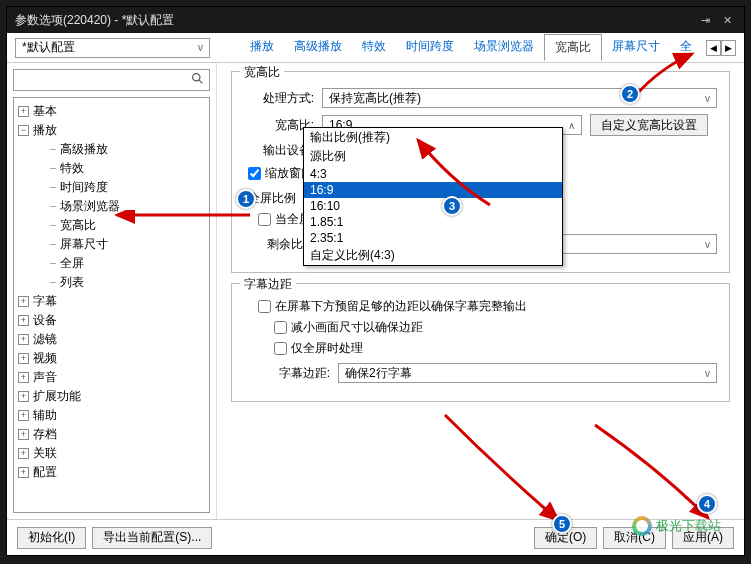 This screenshot has height=564, width=751. Describe the element at coordinates (295, 374) in the screenshot. I see `subtitle-margin-label: 字幕边距:` at that location.